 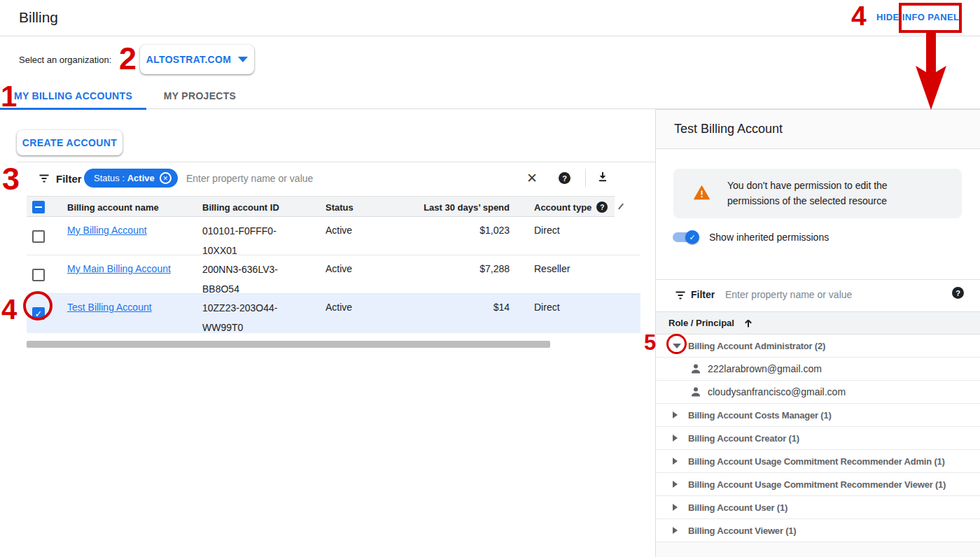 What do you see at coordinates (818, 323) in the screenshot?
I see `role-principal-sort-header: Role / Principal` at bounding box center [818, 323].